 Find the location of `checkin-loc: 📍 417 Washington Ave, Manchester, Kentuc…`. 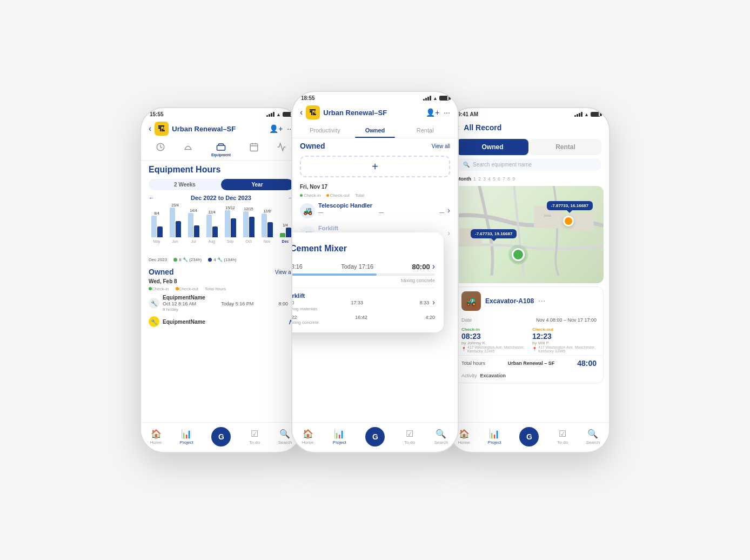

checkin-loc: 📍 417 Washington Ave, Manchester, Kentuc… is located at coordinates (494, 349).